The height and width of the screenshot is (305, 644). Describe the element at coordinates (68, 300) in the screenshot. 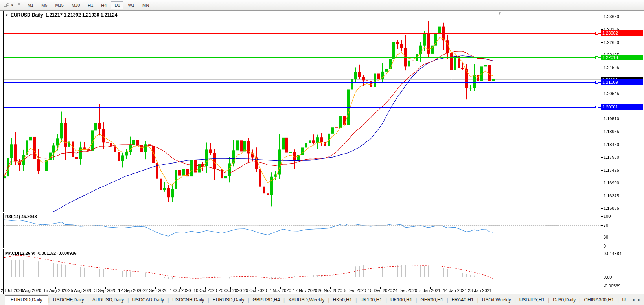

I see `chart-tab-usdchf-daily: USDCHF,Daily` at that location.